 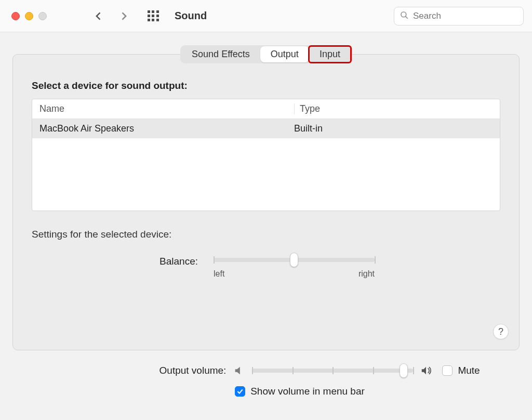 What do you see at coordinates (99, 16) in the screenshot?
I see `back-button` at bounding box center [99, 16].